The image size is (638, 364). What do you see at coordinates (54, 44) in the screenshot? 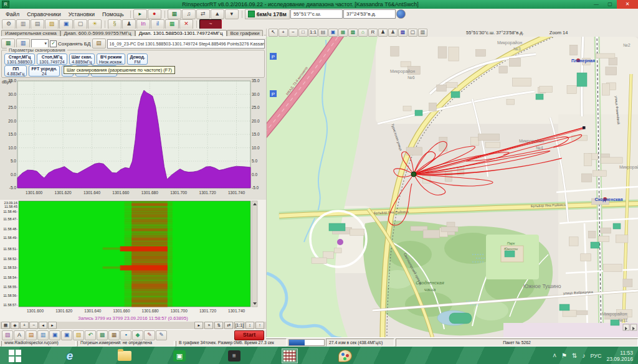
I see `save-db-checkbox: ✓` at bounding box center [54, 44].